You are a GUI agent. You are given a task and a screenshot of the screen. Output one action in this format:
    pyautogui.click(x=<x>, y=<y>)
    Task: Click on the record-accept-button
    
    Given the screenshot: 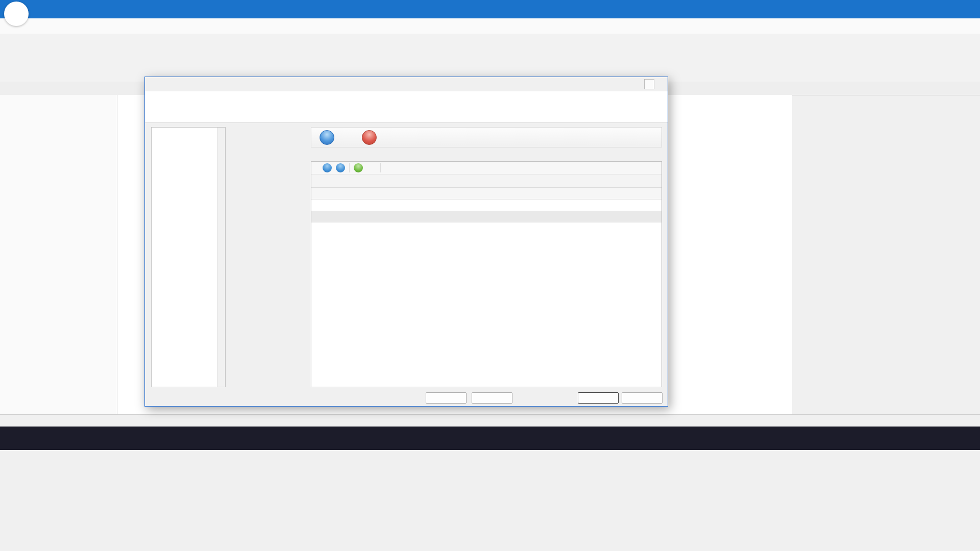 What is the action you would take?
    pyautogui.click(x=358, y=168)
    